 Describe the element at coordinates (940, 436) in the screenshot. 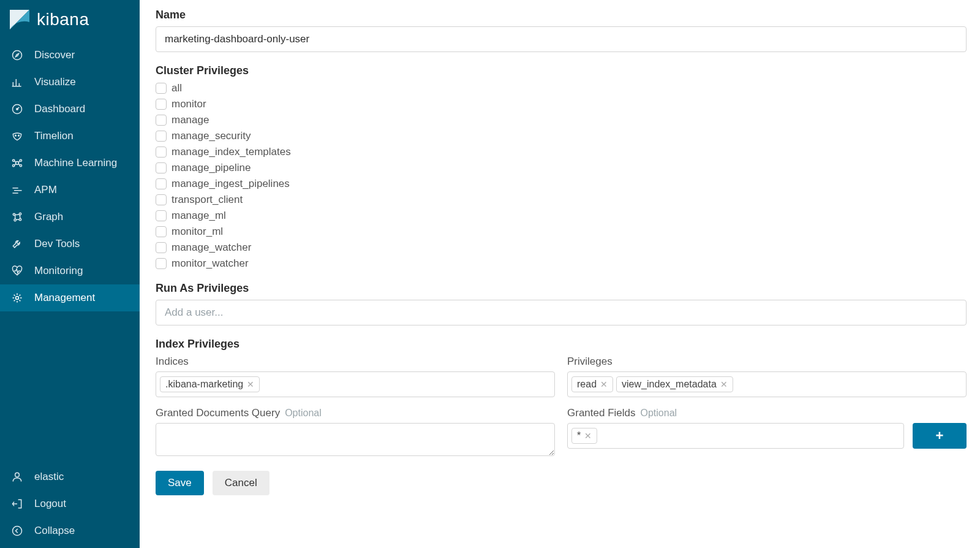

I see `plus-icon: +` at that location.